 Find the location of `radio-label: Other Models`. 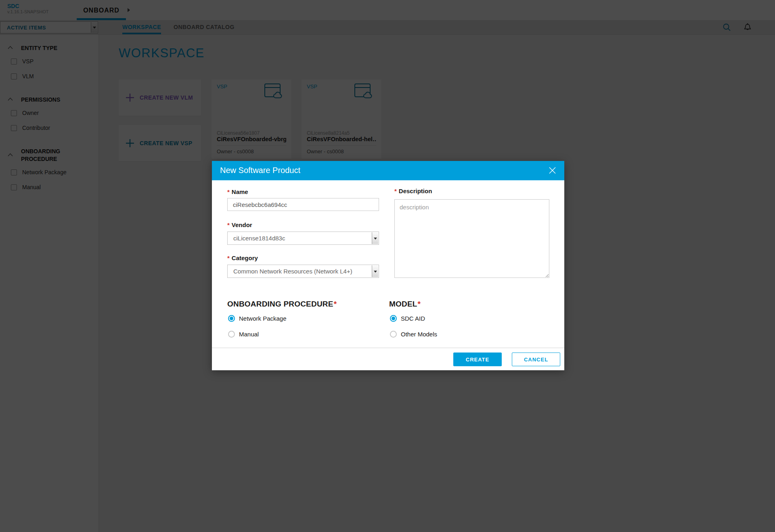

radio-label: Other Models is located at coordinates (419, 334).